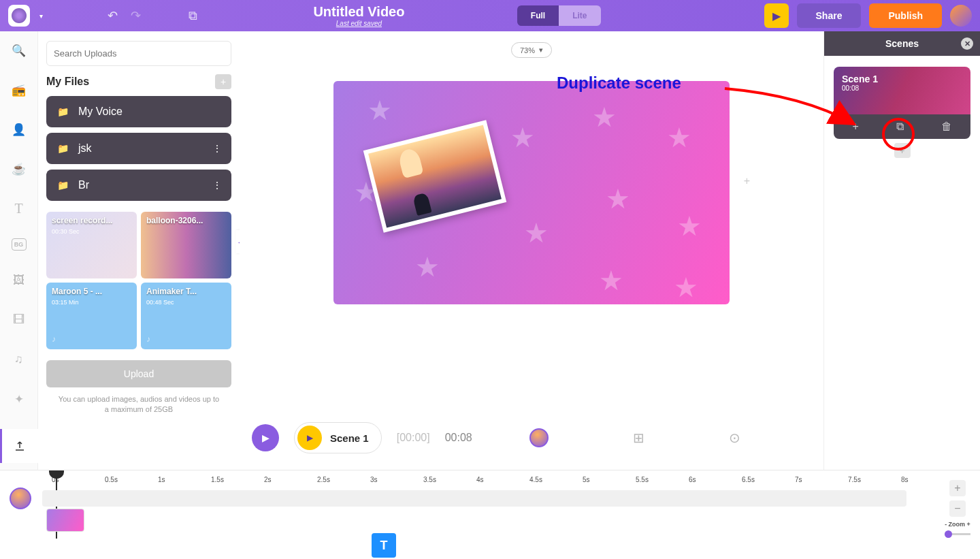 The height and width of the screenshot is (559, 980). What do you see at coordinates (503, 480) in the screenshot?
I see `ruler-tick: 4s` at bounding box center [503, 480].